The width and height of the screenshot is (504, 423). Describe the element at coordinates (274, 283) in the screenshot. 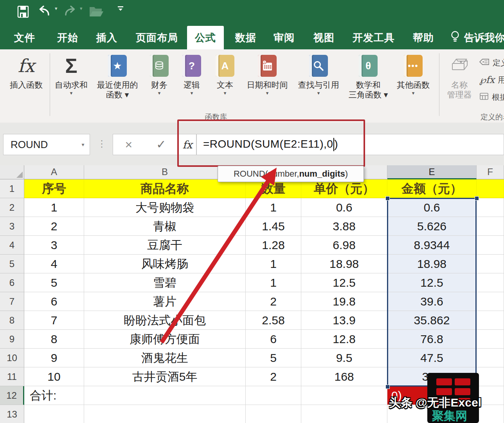

I see `cell-C6: 1` at that location.